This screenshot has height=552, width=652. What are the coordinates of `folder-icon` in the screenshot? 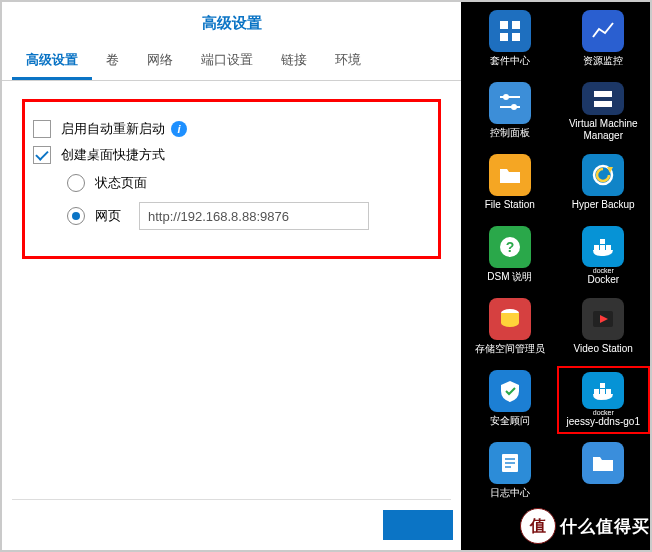 It's located at (510, 175).